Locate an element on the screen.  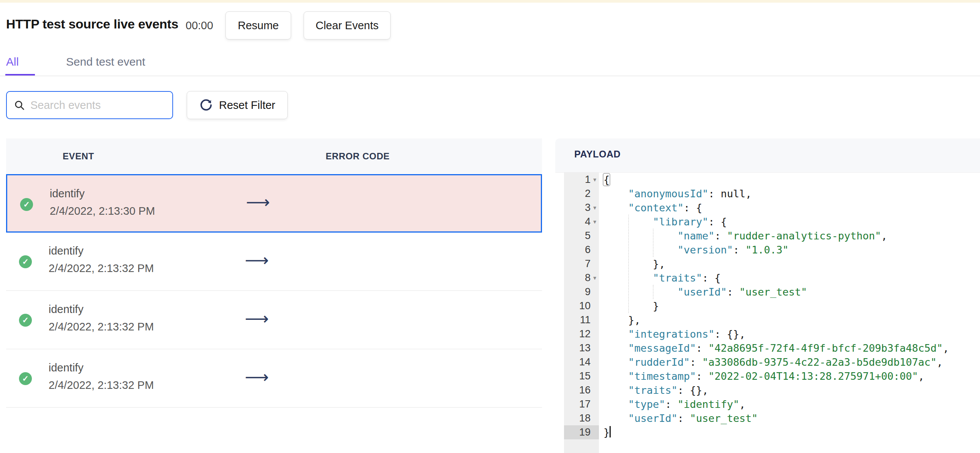
gutter-line: 12 is located at coordinates (581, 334).